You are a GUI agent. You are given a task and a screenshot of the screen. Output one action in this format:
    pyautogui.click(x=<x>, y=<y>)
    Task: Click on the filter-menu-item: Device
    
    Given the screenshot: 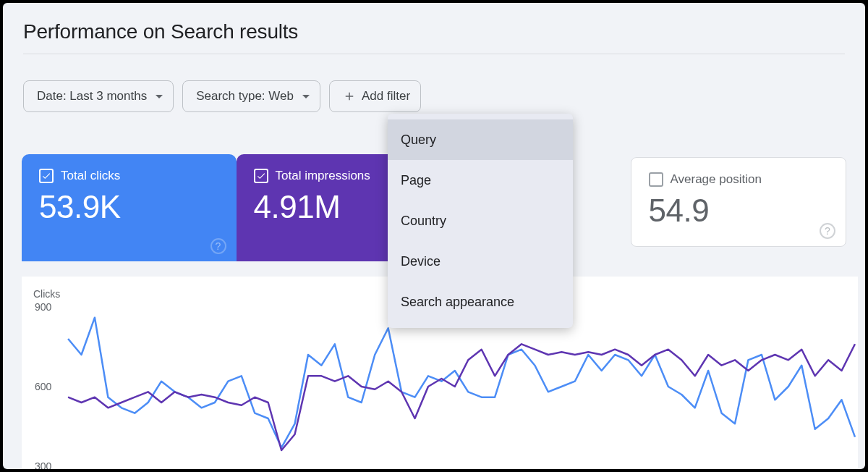 What is the action you would take?
    pyautogui.click(x=480, y=261)
    